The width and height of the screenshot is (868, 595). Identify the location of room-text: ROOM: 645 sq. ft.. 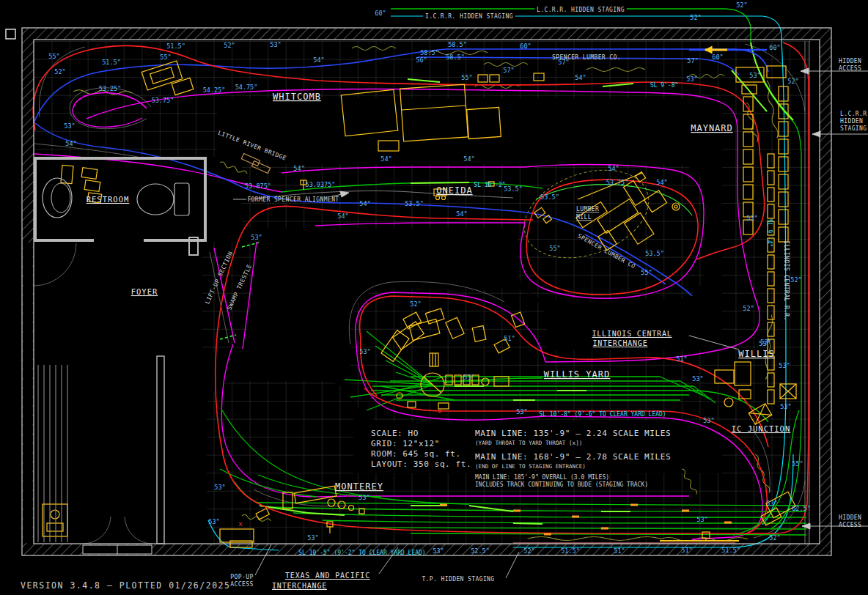
(416, 454).